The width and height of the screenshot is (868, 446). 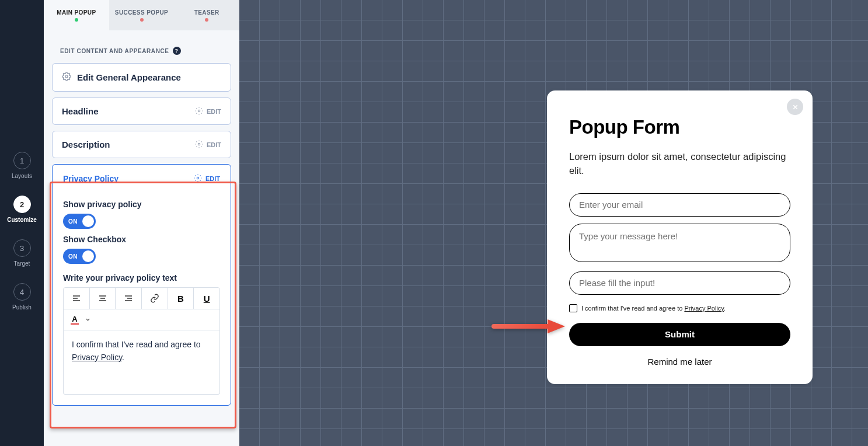 What do you see at coordinates (75, 320) in the screenshot?
I see `text-color-button: A` at bounding box center [75, 320].